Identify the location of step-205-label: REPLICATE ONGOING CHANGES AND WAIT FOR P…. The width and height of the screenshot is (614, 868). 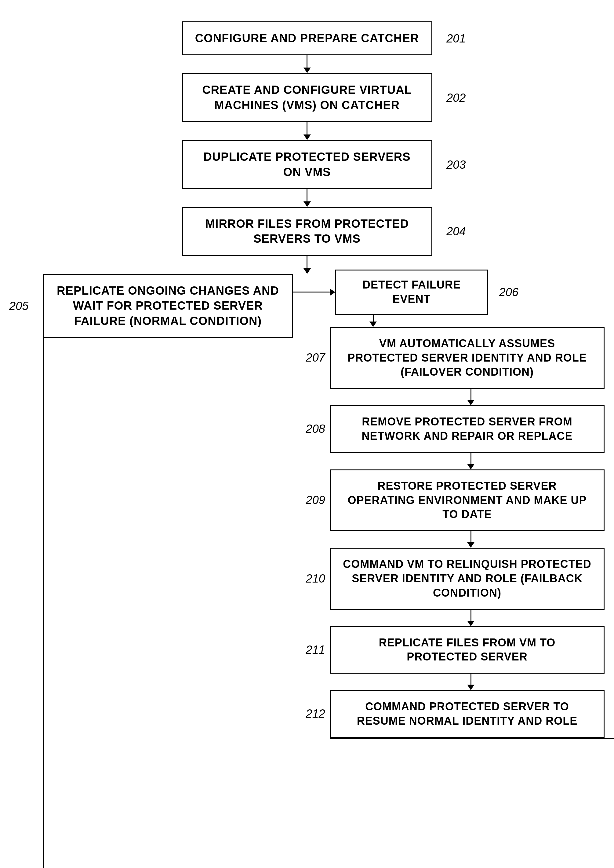
(168, 306).